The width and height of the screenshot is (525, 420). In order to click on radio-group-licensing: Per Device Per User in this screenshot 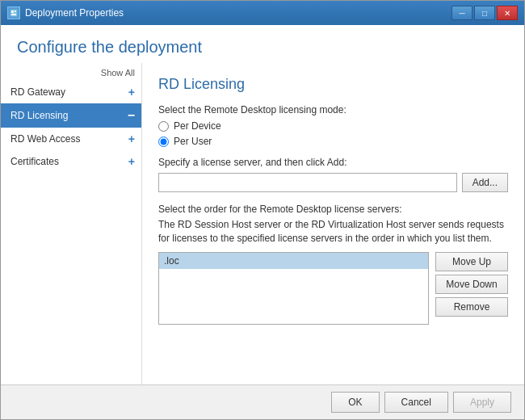, I will do `click(333, 134)`.